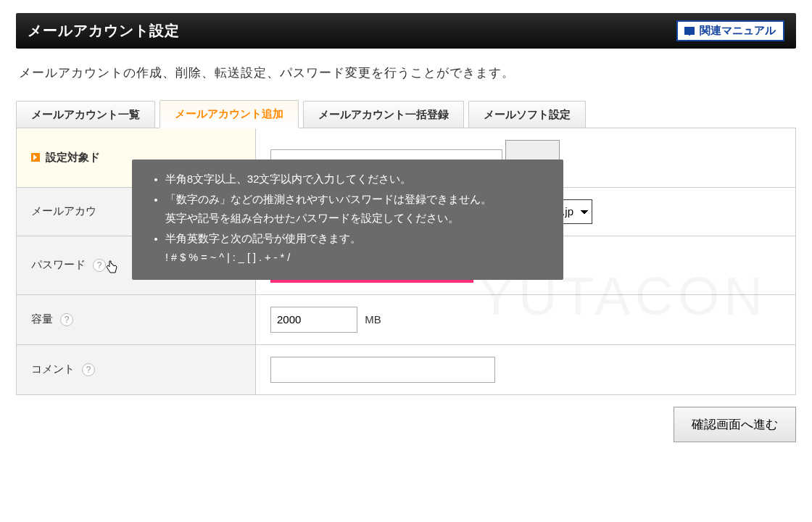  Describe the element at coordinates (348, 220) in the screenshot. I see `password-tooltip: 半角8文字以上、32文字以内で入力してください。 「数字のみ」などの推測されやす…` at that location.